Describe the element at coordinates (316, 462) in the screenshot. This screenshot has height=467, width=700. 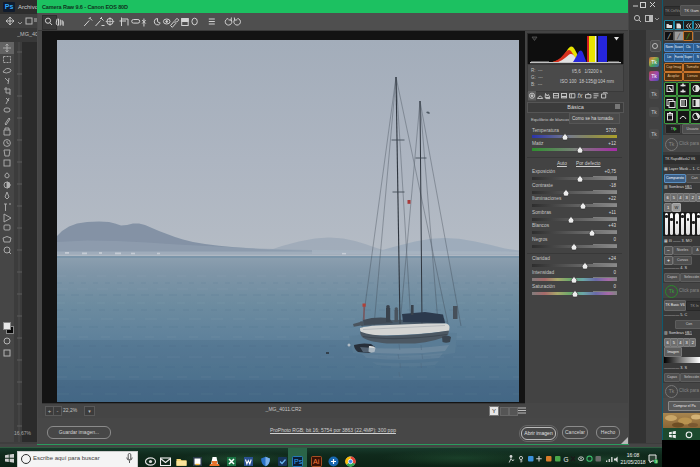
I see `svg-text: Ai` at that location.